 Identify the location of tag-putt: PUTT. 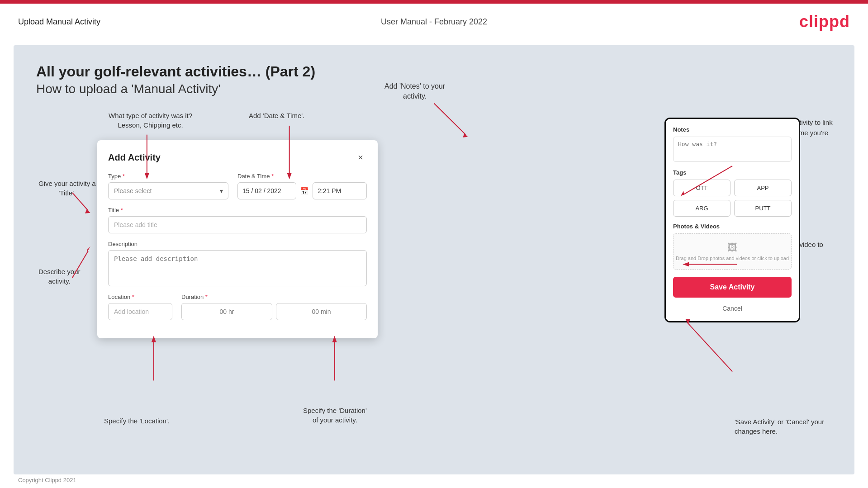
(763, 208).